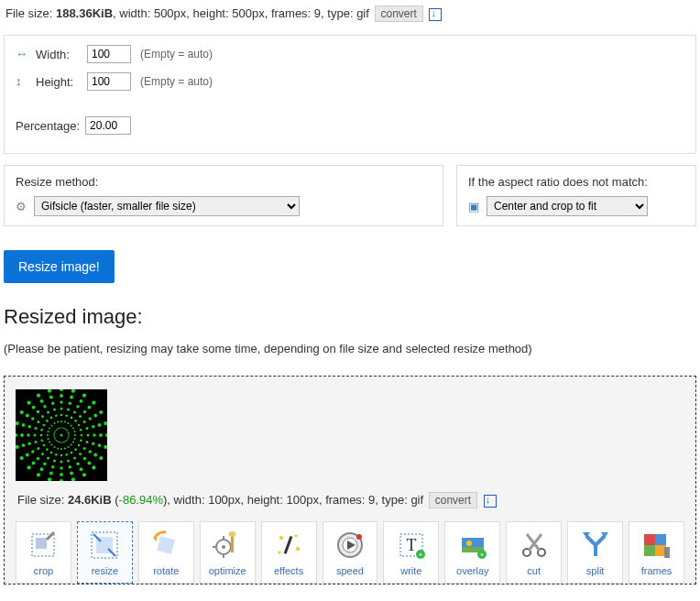 The height and width of the screenshot is (601, 700). I want to click on result-thumbnail, so click(61, 435).